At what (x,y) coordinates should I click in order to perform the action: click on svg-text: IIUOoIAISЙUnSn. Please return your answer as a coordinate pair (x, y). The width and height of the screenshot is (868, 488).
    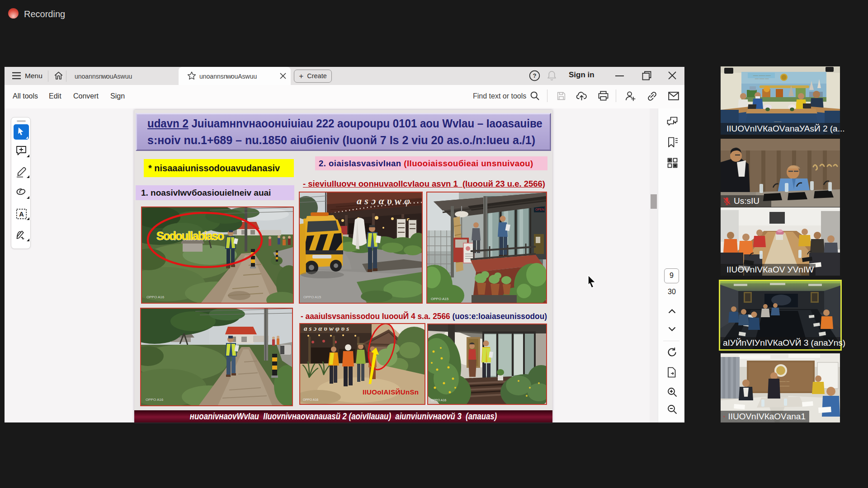
    Looking at the image, I should click on (391, 392).